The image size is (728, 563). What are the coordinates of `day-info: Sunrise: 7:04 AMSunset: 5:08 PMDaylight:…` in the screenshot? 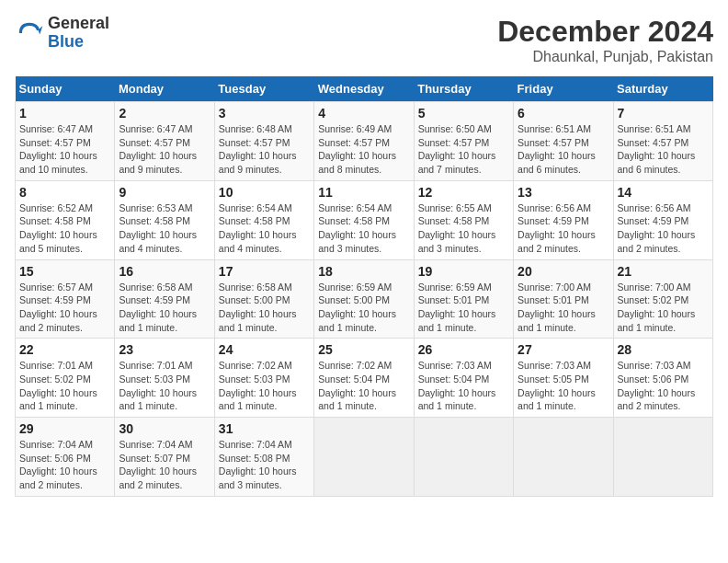 It's located at (265, 465).